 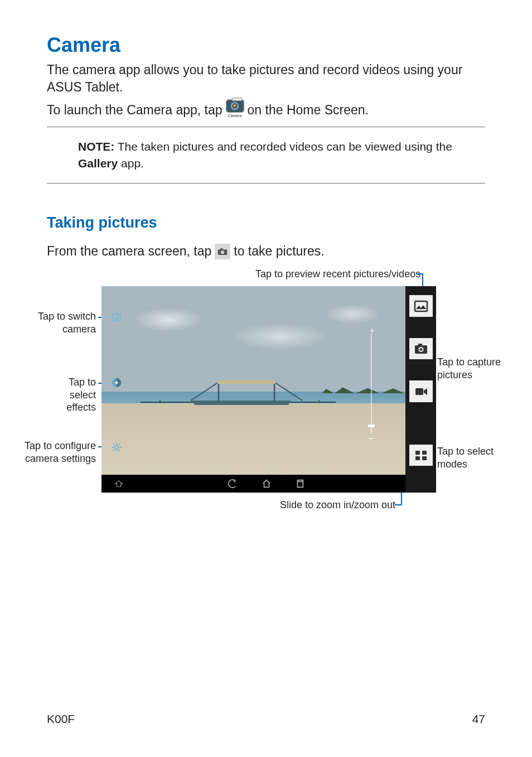 What do you see at coordinates (421, 306) in the screenshot?
I see `gallery-preview-button` at bounding box center [421, 306].